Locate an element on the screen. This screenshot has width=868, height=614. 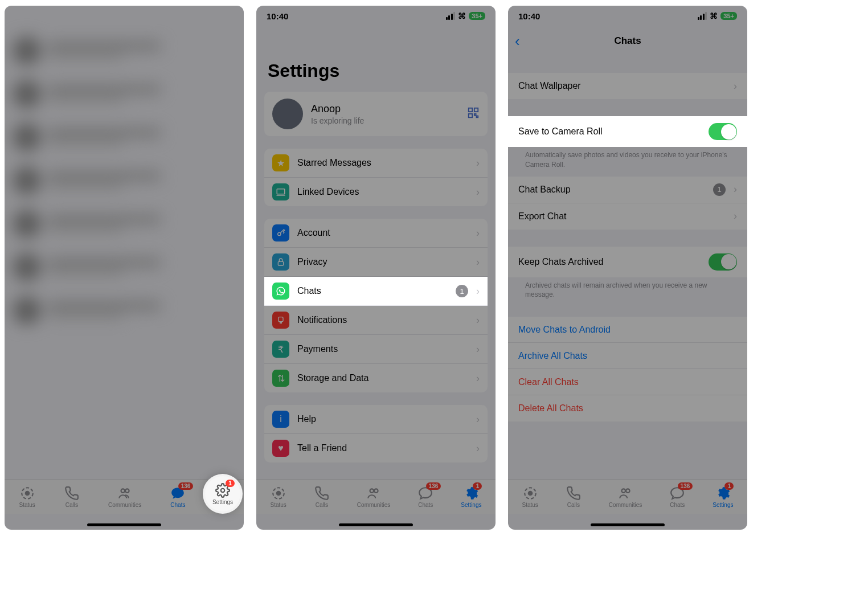
row-archive-all: Archive All Chats is located at coordinates (628, 356).